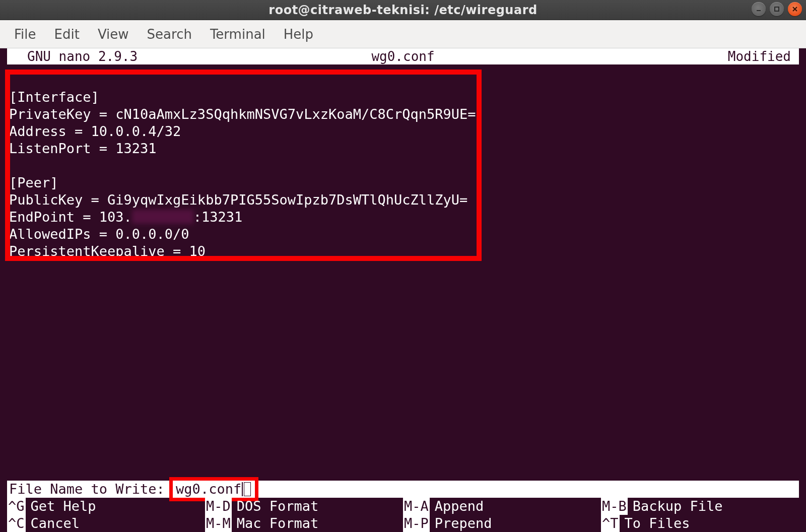 The height and width of the screenshot is (532, 806). What do you see at coordinates (275, 523) in the screenshot?
I see `shortcut-label: Mac Format` at bounding box center [275, 523].